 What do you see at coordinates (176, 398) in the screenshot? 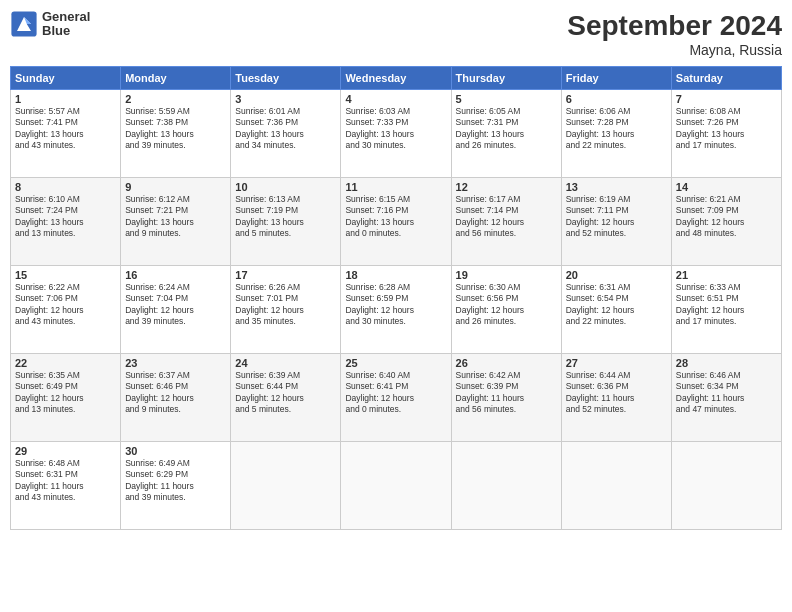
I see `calendar-cell: 23Sunrise: 6:37 AM Sunset: 6:46 PM Dayli…` at bounding box center [176, 398].